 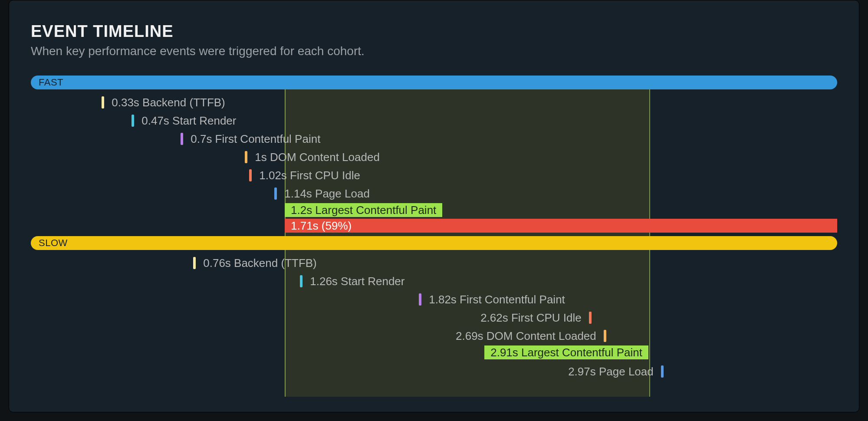 I want to click on slow-start-render-row: 1.26s Start Render, so click(x=352, y=280).